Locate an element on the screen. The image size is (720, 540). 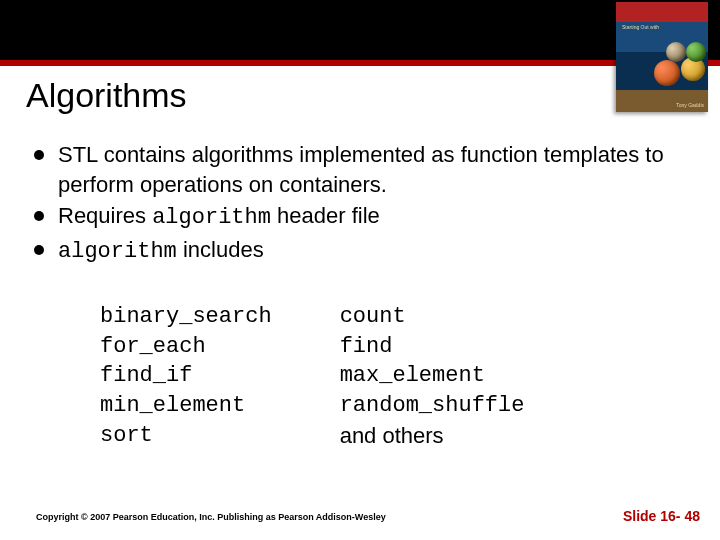
bullet-text: header file is located at coordinates (326, 216).